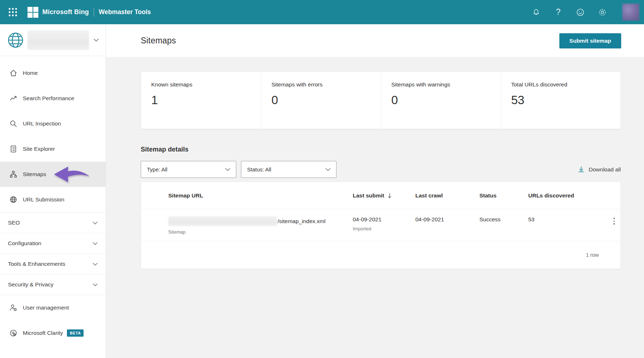  I want to click on sidebar-section-label: SEO, so click(14, 223).